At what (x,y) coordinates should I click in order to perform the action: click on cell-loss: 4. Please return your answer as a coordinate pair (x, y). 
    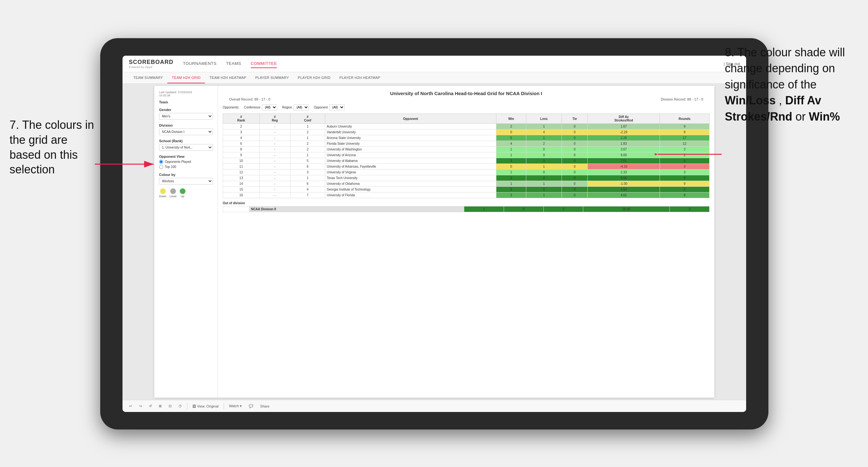
    Looking at the image, I should click on (544, 132).